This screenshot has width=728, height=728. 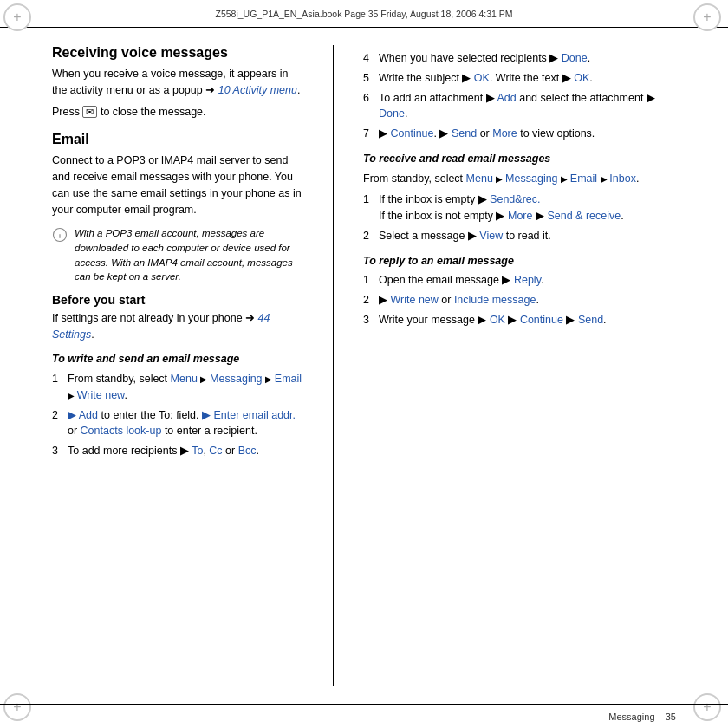 I want to click on write-steps-list: 1 From standby, select Menu ▶ Messaging …, so click(x=178, y=415).